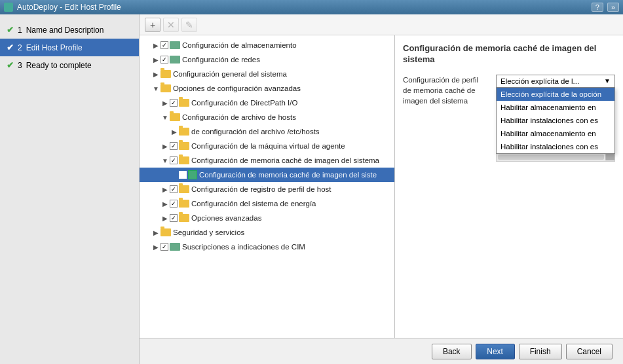 The width and height of the screenshot is (623, 364). I want to click on check-t9, so click(174, 160).